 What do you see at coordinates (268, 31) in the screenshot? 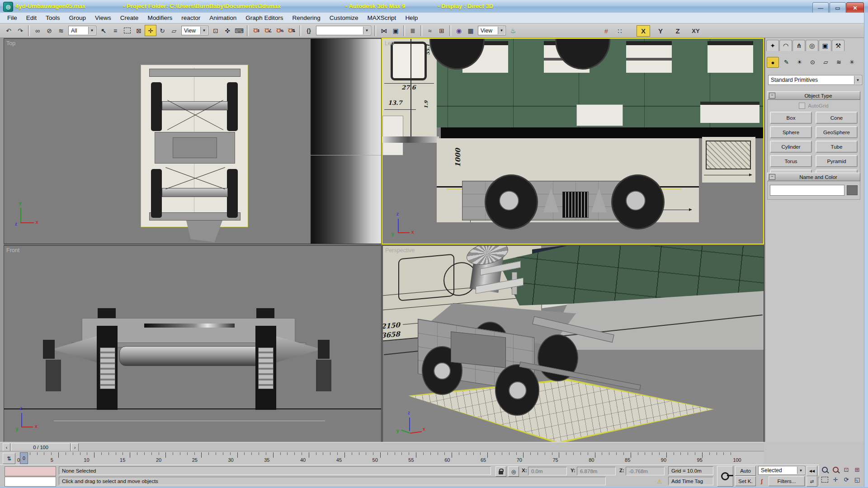
I see `angle-snap-icon: Ω∠` at bounding box center [268, 31].